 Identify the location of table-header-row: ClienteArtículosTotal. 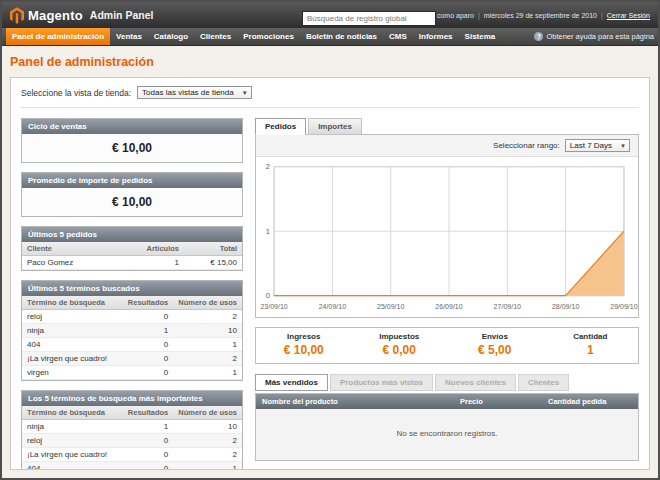
(132, 249).